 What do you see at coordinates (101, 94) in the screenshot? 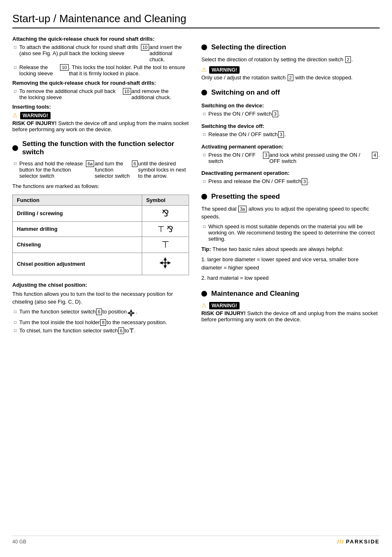
I see `list-item: To remove the additional chuck pull back…` at bounding box center [101, 94].